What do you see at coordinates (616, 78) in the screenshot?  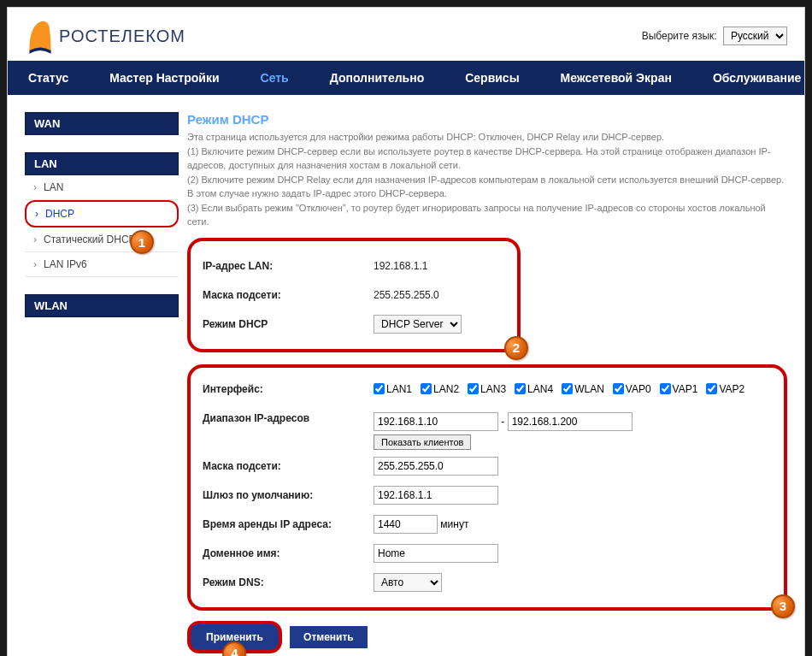 I see `nav-item-5: Межсетевой Экран` at bounding box center [616, 78].